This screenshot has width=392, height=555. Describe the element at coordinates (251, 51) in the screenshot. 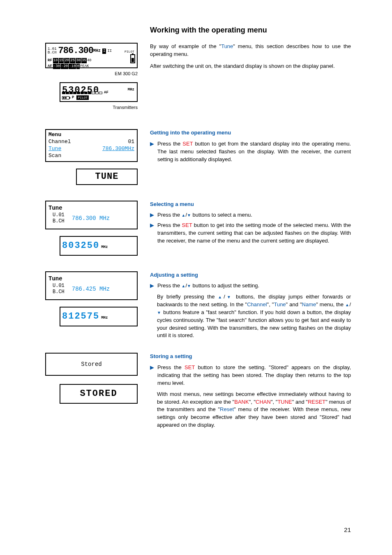

I see `intro-paragraph-1: By way of example of the "Tune" menu, th…` at that location.